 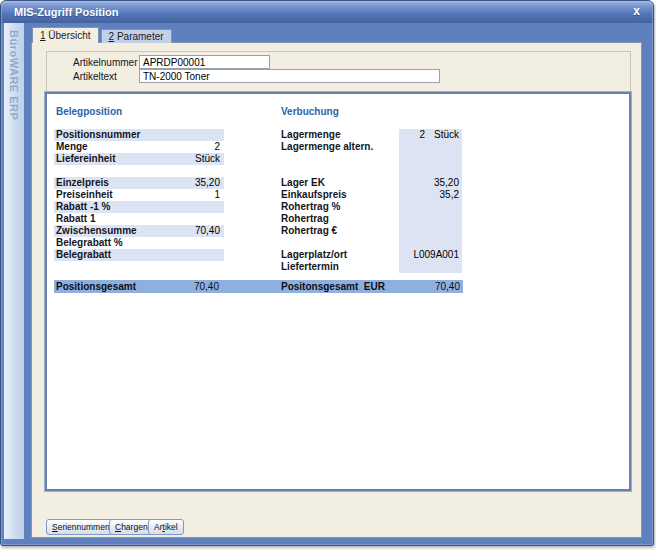 I want to click on seriennummern-button: Seriennummern, so click(x=82, y=527).